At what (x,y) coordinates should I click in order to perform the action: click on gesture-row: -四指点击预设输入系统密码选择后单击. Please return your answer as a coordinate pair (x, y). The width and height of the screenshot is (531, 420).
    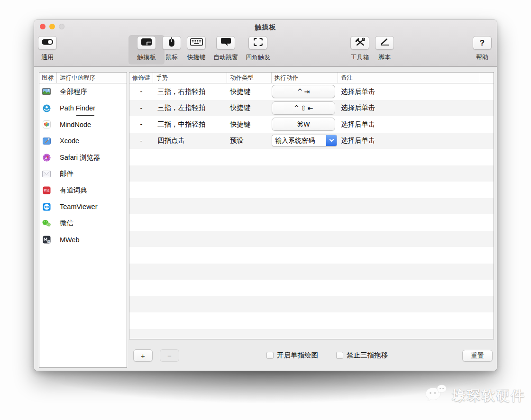
    Looking at the image, I should click on (311, 141).